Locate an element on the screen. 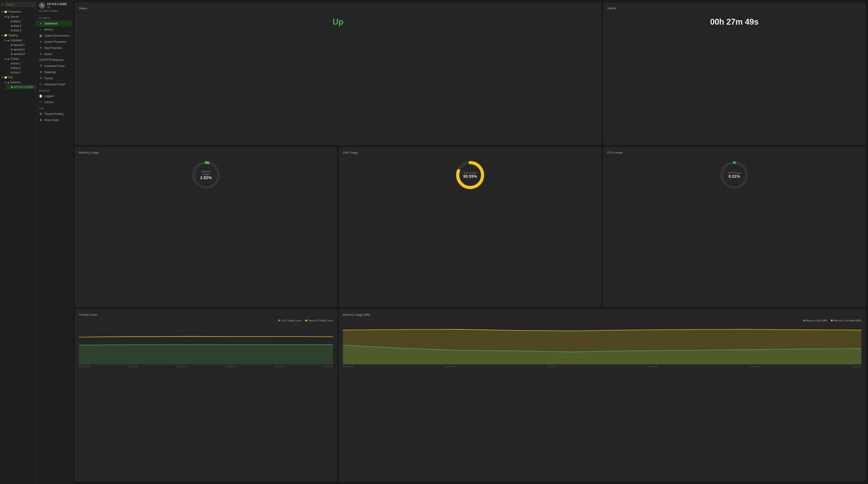 This screenshot has width=868, height=484. nav-flyway: ✦ Flyway is located at coordinates (54, 78).